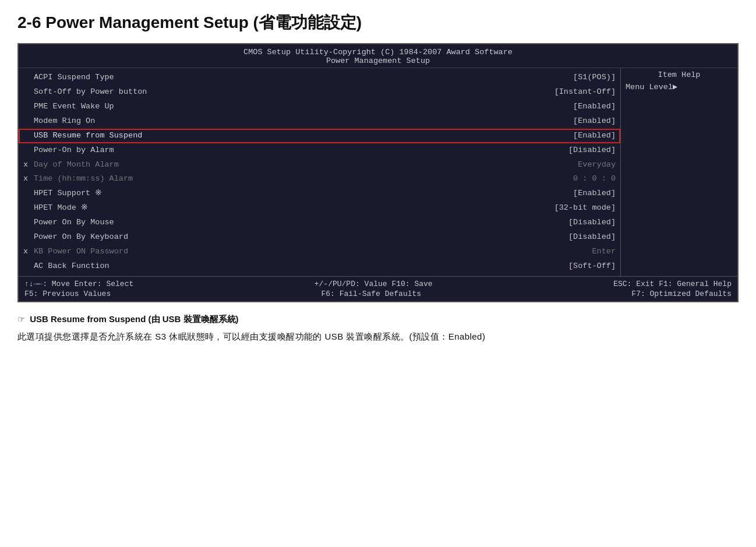  What do you see at coordinates (371, 294) in the screenshot?
I see `footer-failsafe: F6: Fail-Safe Defaults` at bounding box center [371, 294].